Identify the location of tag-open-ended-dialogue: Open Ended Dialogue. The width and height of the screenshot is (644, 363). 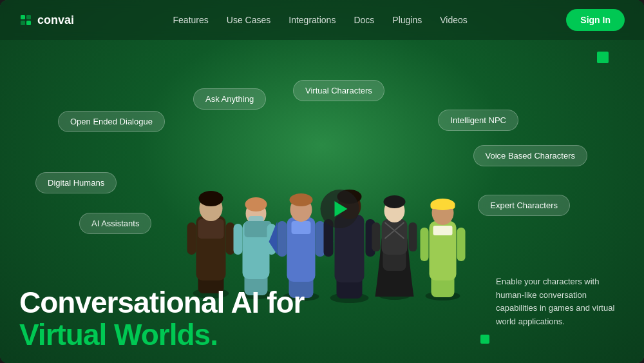
(111, 121).